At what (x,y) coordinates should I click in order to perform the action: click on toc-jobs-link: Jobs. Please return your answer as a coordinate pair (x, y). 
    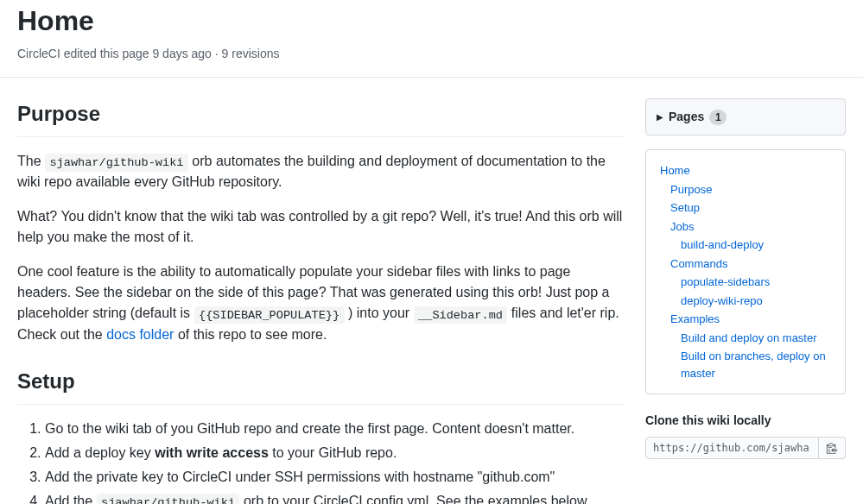
    Looking at the image, I should click on (682, 226).